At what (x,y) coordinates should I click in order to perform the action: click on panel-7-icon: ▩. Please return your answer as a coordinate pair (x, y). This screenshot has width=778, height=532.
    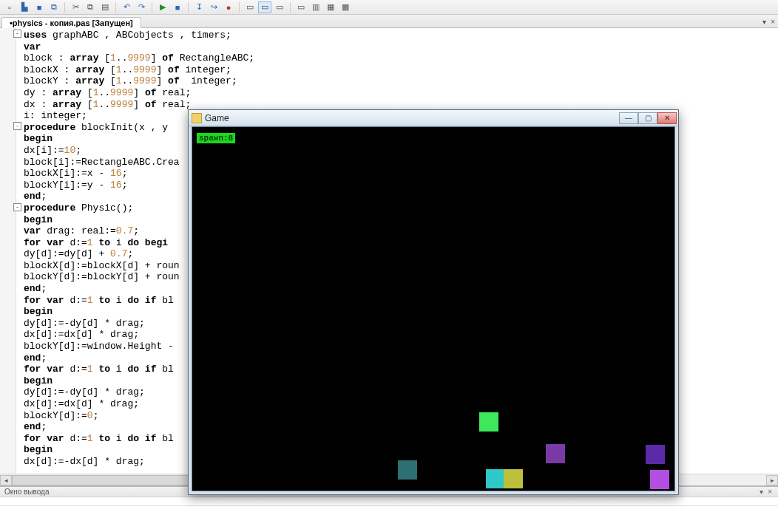
    Looking at the image, I should click on (345, 7).